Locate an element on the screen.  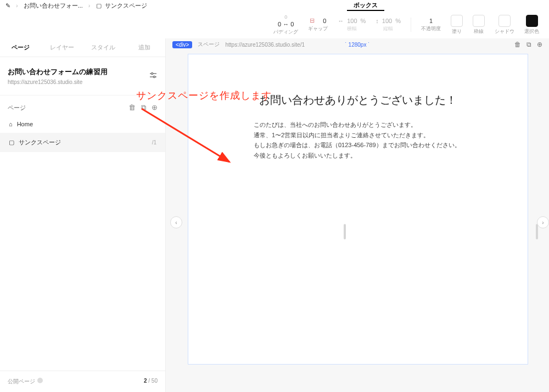
home-icon: ⌂ is located at coordinates (11, 124).